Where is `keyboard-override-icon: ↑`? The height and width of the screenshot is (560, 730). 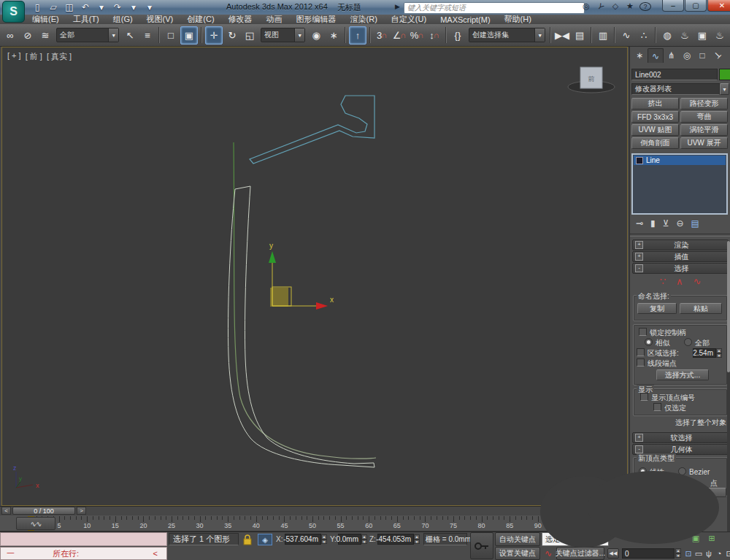
keyboard-override-icon: ↑ is located at coordinates (358, 35).